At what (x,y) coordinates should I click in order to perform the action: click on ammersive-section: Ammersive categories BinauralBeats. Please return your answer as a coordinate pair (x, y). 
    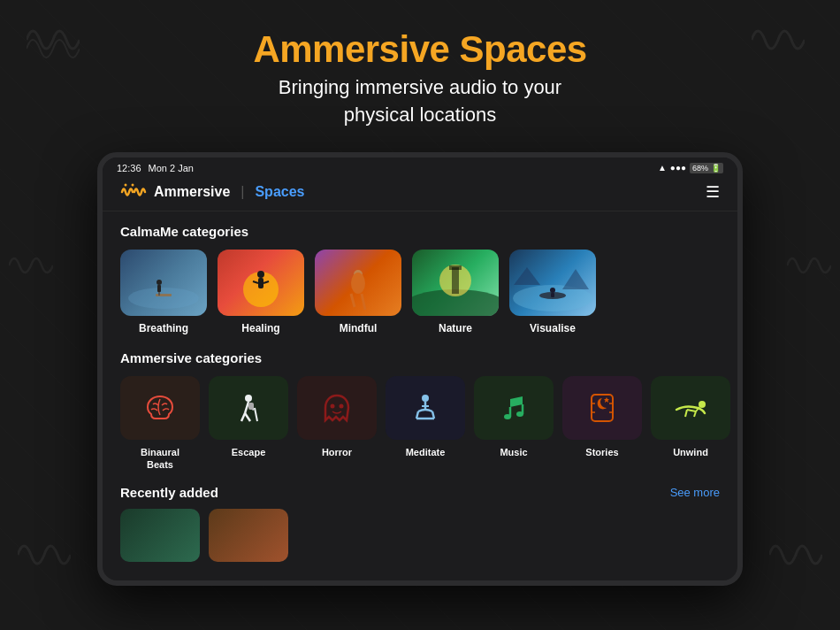
    Looking at the image, I should click on (420, 411).